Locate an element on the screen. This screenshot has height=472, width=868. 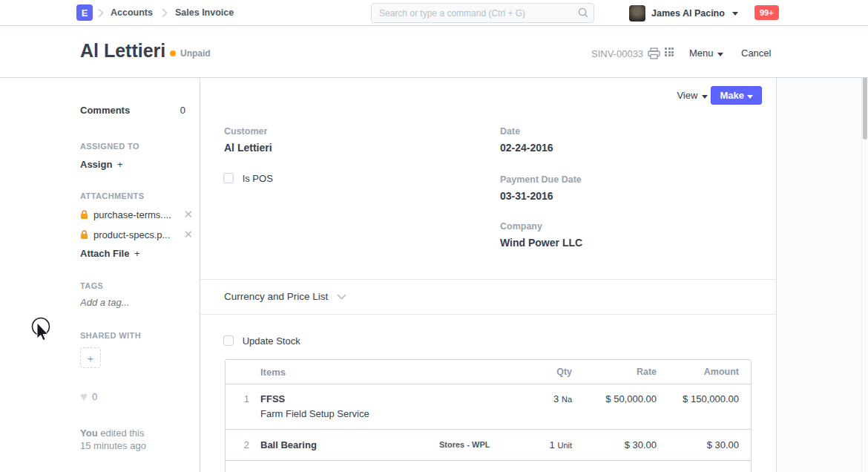
table-row: 2 Ball Bearing Stores - WPL 1 Unit $ 30.… is located at coordinates (488, 445).